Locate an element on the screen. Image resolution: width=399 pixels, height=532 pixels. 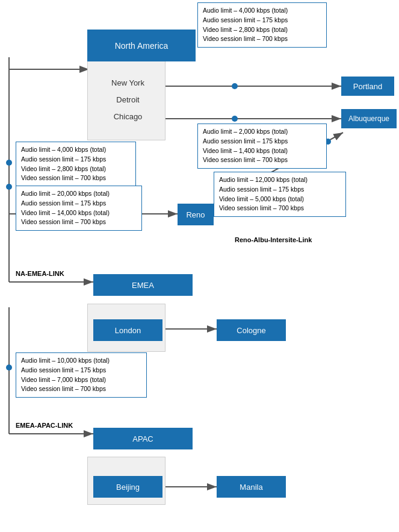
na-emea-link-label: NA-EMEA-LINK is located at coordinates (40, 274).